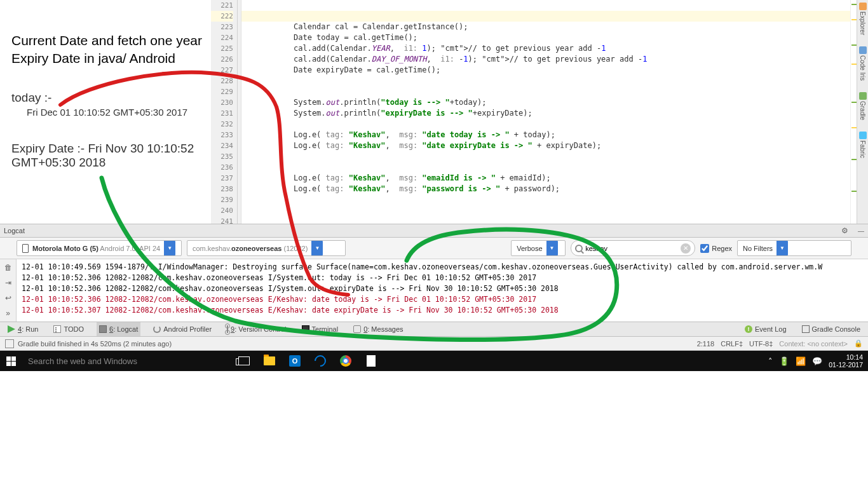 This screenshot has height=488, width=868. What do you see at coordinates (8, 298) in the screenshot?
I see `soft-wrap-icon: ↩` at bounding box center [8, 298].